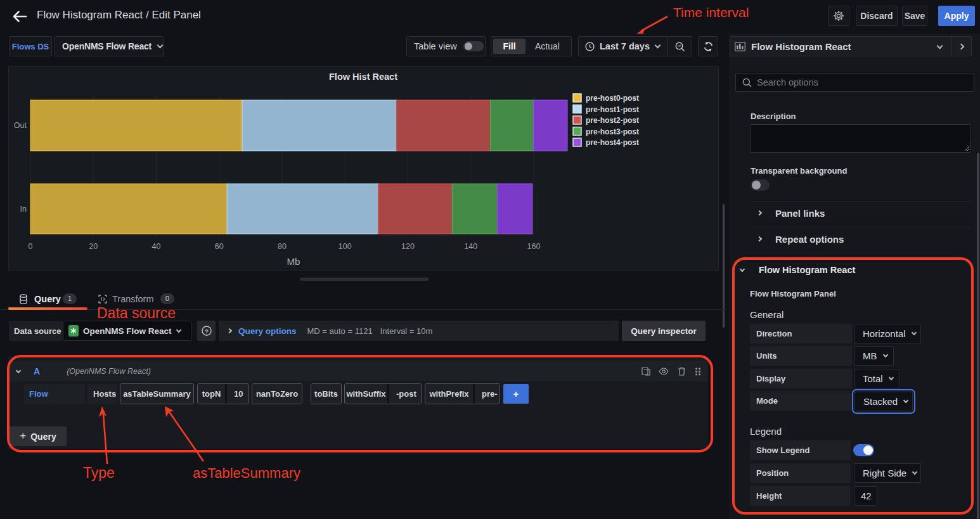 The height and width of the screenshot is (519, 980). I want to click on svg-text: pre-host4-post, so click(612, 143).